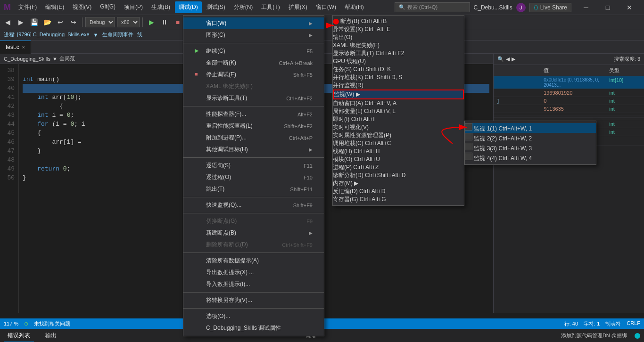 This screenshot has width=644, height=342. What do you see at coordinates (19, 336) in the screenshot?
I see `bottom-tab-errors: 错误列表` at bounding box center [19, 336].